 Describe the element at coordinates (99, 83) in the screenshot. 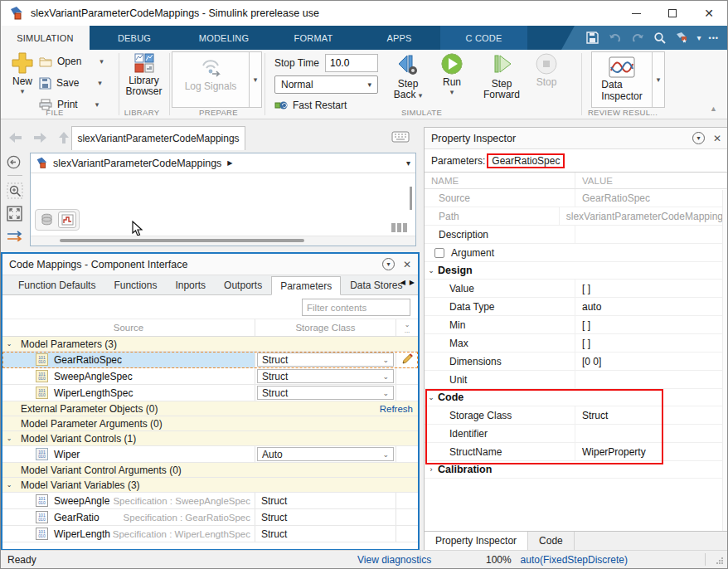

I see `save-dropdown-icon: ▾` at that location.